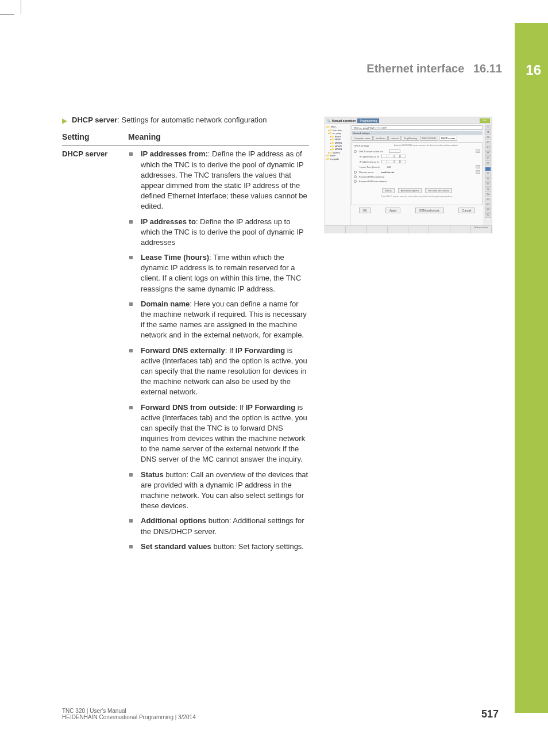  Describe the element at coordinates (64, 121) in the screenshot. I see `arrow-icon: ▶` at that location.